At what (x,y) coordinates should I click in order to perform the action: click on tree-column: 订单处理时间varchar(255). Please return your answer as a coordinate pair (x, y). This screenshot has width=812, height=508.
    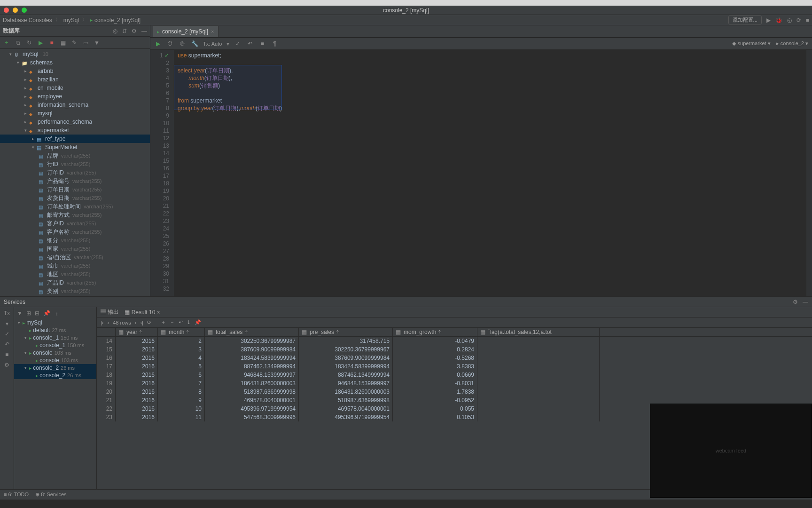
    Looking at the image, I should click on (75, 206).